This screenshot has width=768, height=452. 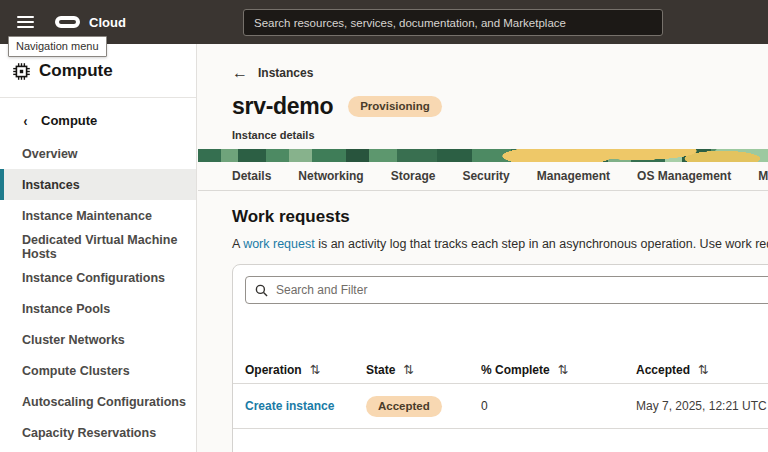 What do you see at coordinates (282, 106) in the screenshot?
I see `page-title: srv-demo` at bounding box center [282, 106].